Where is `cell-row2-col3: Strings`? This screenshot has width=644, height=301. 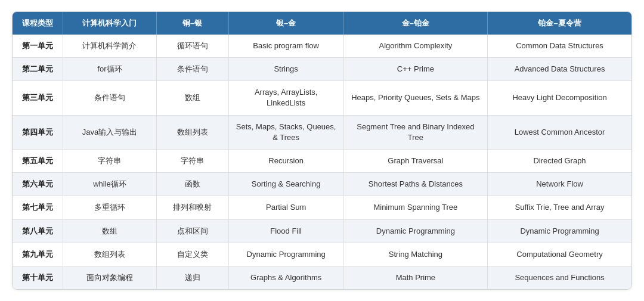 cell-row2-col3: Strings is located at coordinates (286, 69).